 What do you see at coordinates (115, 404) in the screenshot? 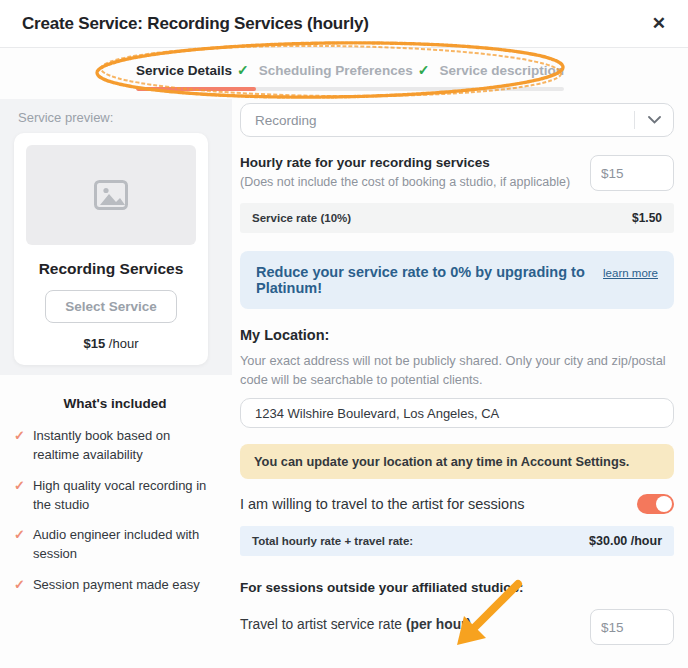
I see `whats-included-title: What's included` at bounding box center [115, 404].